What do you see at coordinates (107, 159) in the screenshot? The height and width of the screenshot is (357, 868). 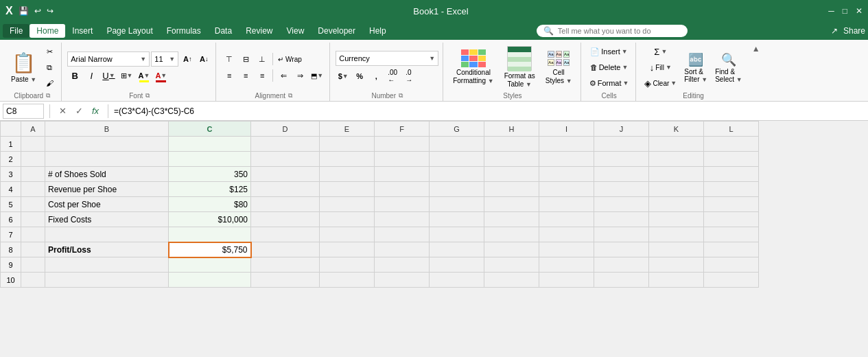 I see `cell-B2` at bounding box center [107, 159].